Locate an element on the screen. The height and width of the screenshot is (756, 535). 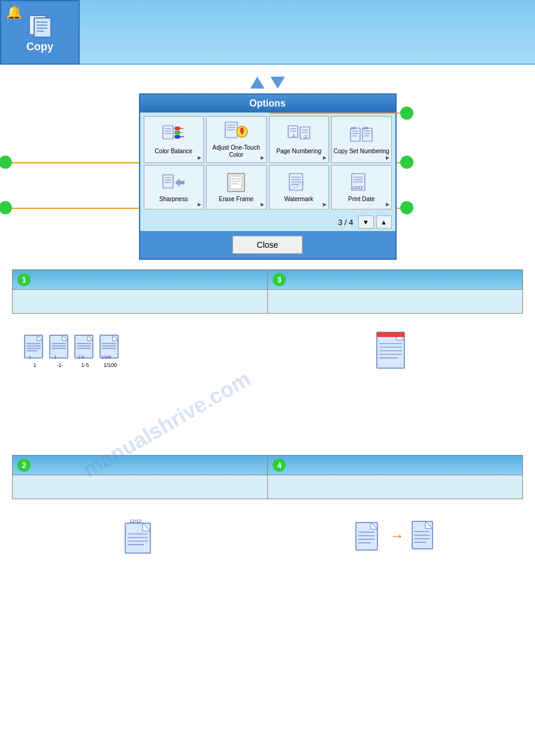
color-balance-arrow: ▶ is located at coordinates (200, 158).